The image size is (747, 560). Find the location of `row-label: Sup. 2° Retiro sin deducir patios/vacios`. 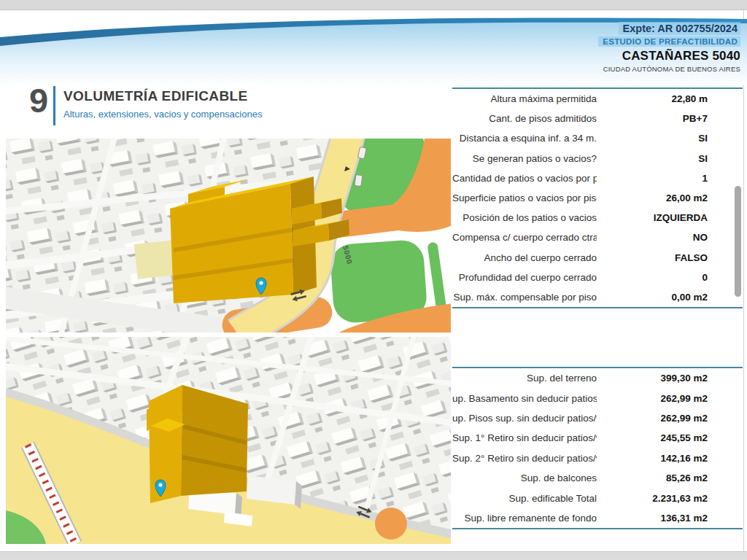

row-label: Sup. 2° Retiro sin deducir patios/vacios is located at coordinates (525, 458).